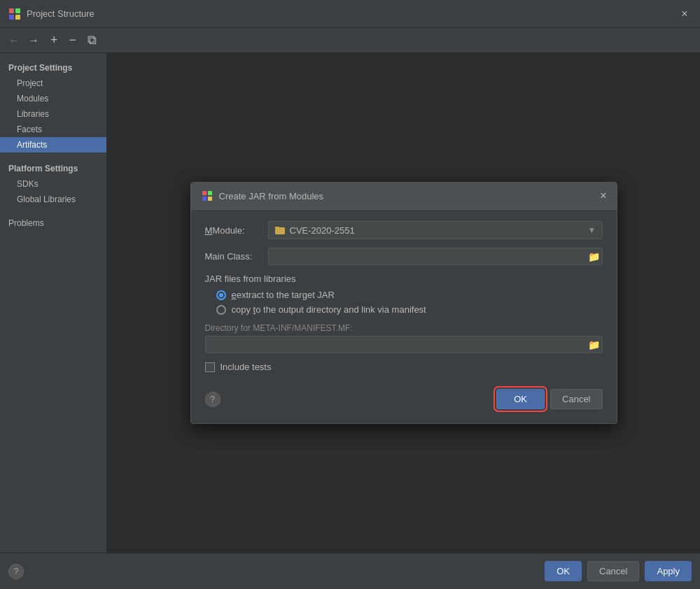 This screenshot has height=589, width=700. I want to click on radio-extract: eextract to the target JAR, so click(410, 295).